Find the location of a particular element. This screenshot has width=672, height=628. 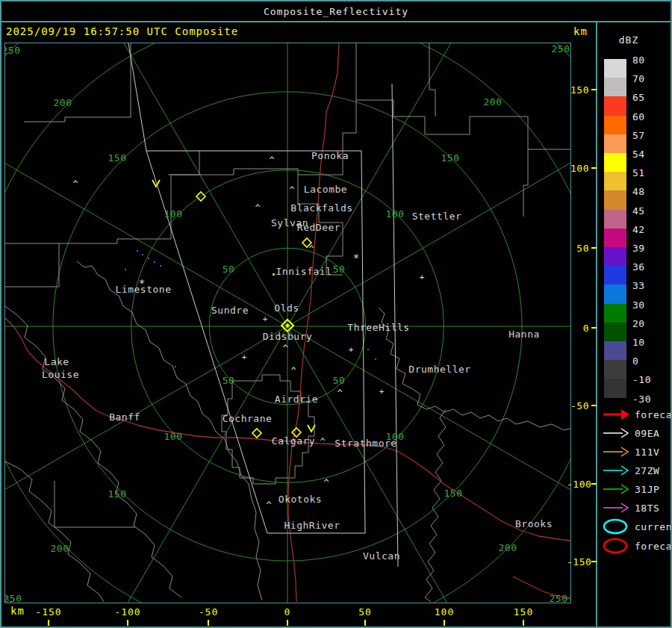

city-label: Ponoka is located at coordinates (330, 155).